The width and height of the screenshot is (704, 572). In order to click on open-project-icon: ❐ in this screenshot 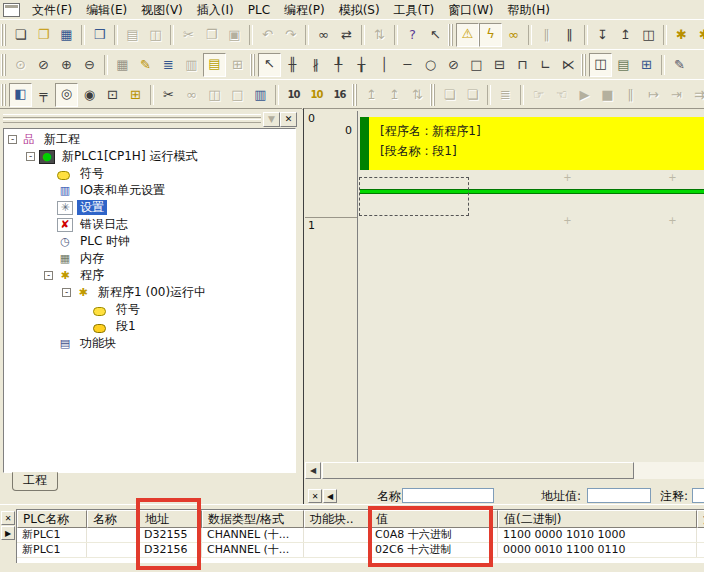, I will do `click(44, 35)`.